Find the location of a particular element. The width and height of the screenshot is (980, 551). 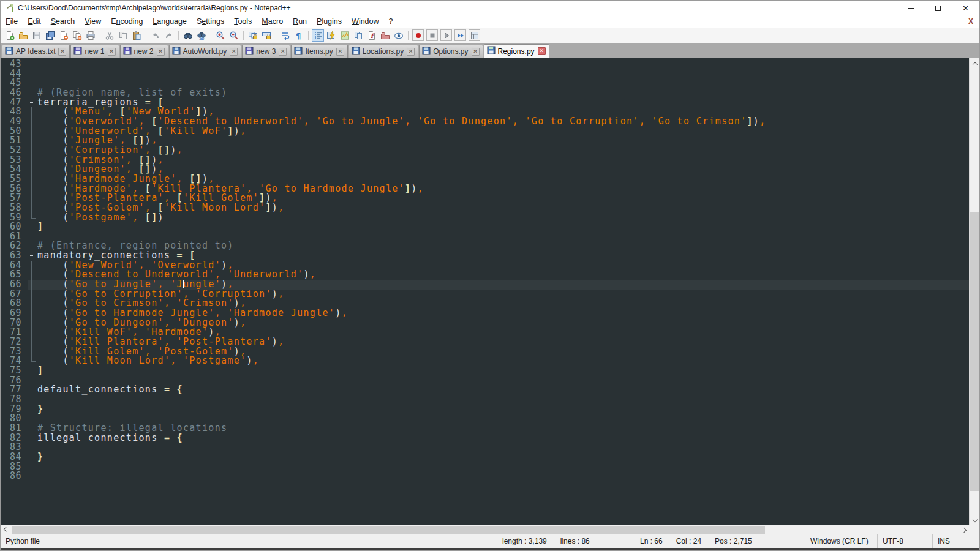

macro-save-icon is located at coordinates (474, 36).